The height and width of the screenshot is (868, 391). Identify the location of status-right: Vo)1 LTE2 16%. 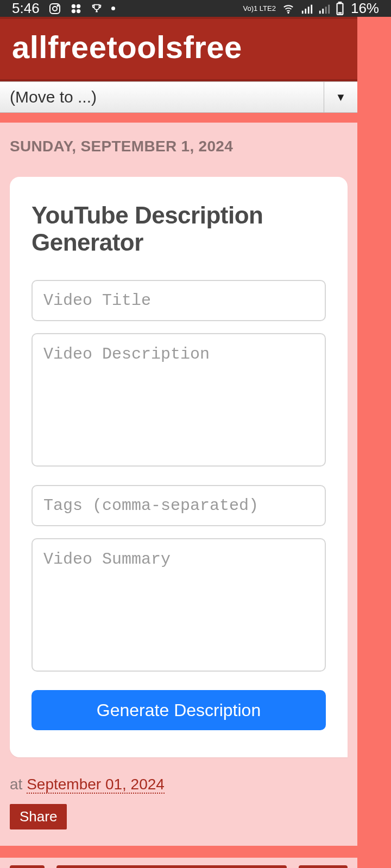
(311, 9).